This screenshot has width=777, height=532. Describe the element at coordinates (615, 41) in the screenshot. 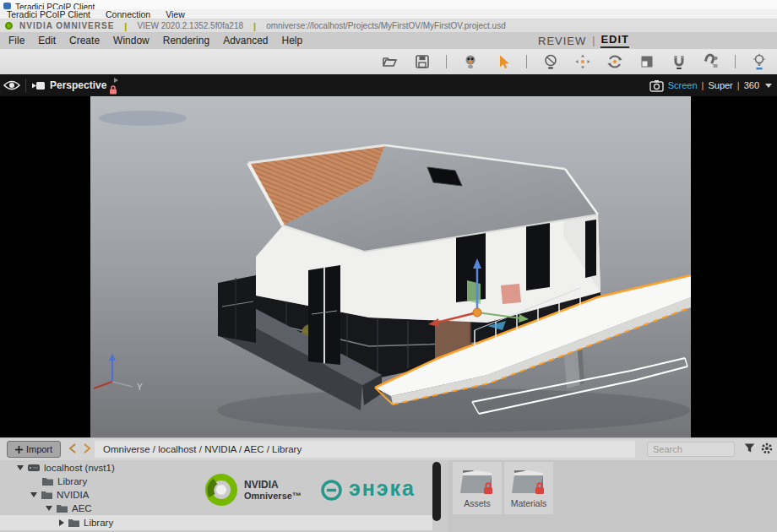

I see `mode-edit: EDIT` at that location.